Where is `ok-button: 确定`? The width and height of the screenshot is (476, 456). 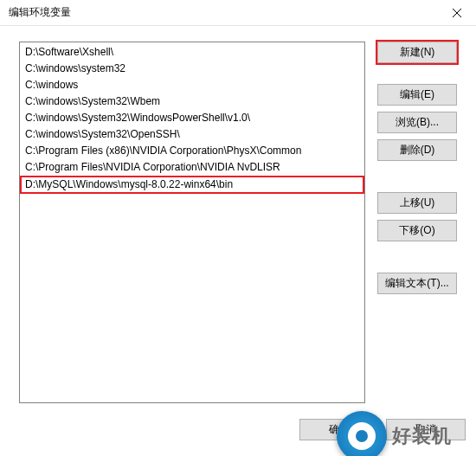
ok-button: 确定 is located at coordinates (339, 429).